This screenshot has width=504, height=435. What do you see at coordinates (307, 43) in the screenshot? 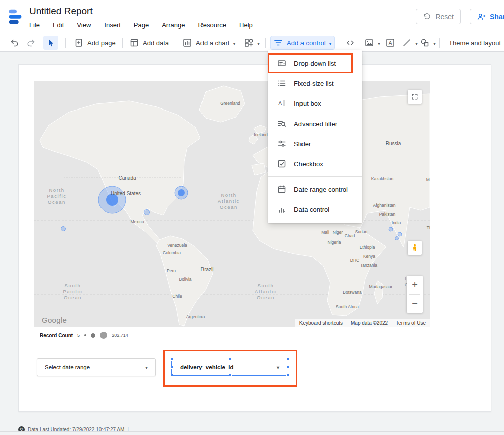
I see `add-control-label: Add a control` at bounding box center [307, 43].